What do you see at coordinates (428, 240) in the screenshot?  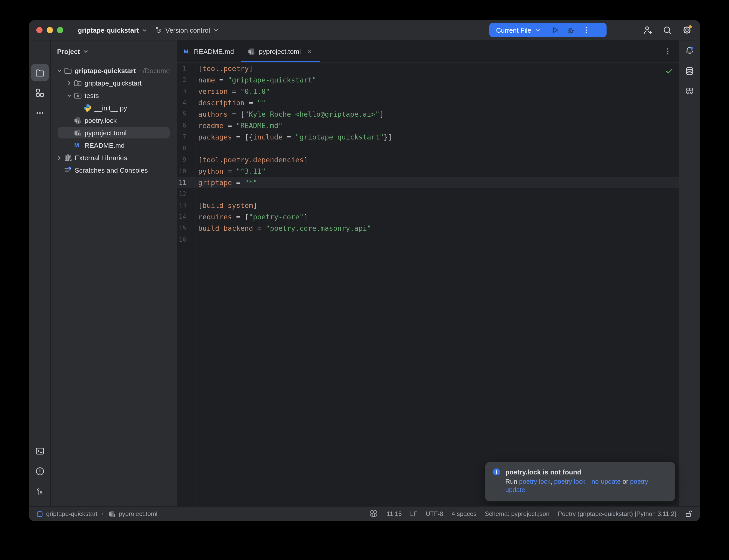 I see `code-line-16: 16` at bounding box center [428, 240].